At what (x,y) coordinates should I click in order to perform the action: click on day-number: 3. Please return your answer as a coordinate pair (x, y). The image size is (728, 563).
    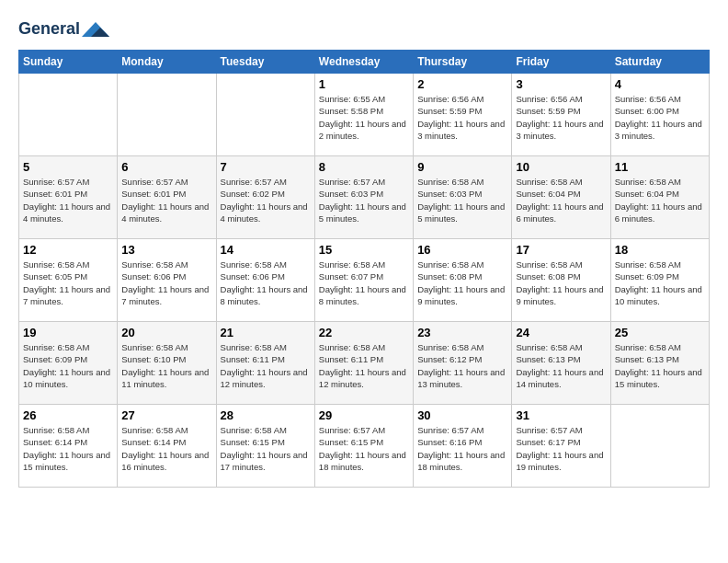
    Looking at the image, I should click on (561, 85).